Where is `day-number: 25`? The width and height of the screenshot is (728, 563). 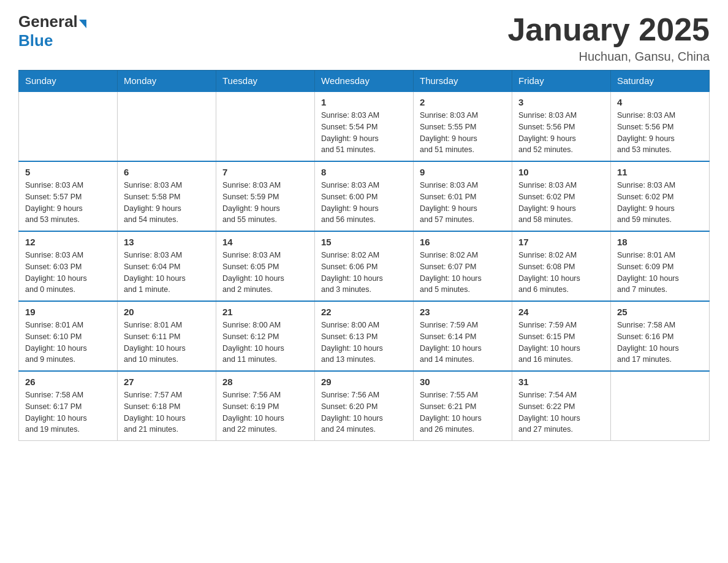
day-number: 25 is located at coordinates (660, 312).